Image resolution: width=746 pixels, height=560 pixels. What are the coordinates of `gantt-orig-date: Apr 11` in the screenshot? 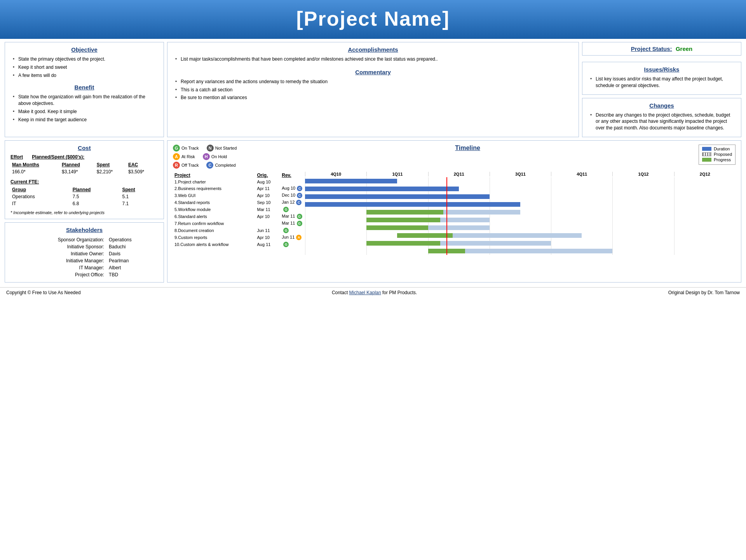 It's located at (268, 188).